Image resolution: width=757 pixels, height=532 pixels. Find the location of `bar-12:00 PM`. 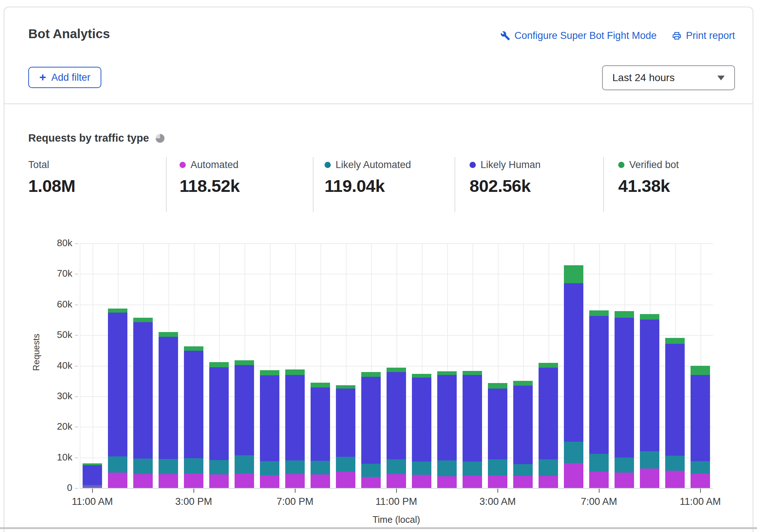

bar-12:00 PM is located at coordinates (117, 398).